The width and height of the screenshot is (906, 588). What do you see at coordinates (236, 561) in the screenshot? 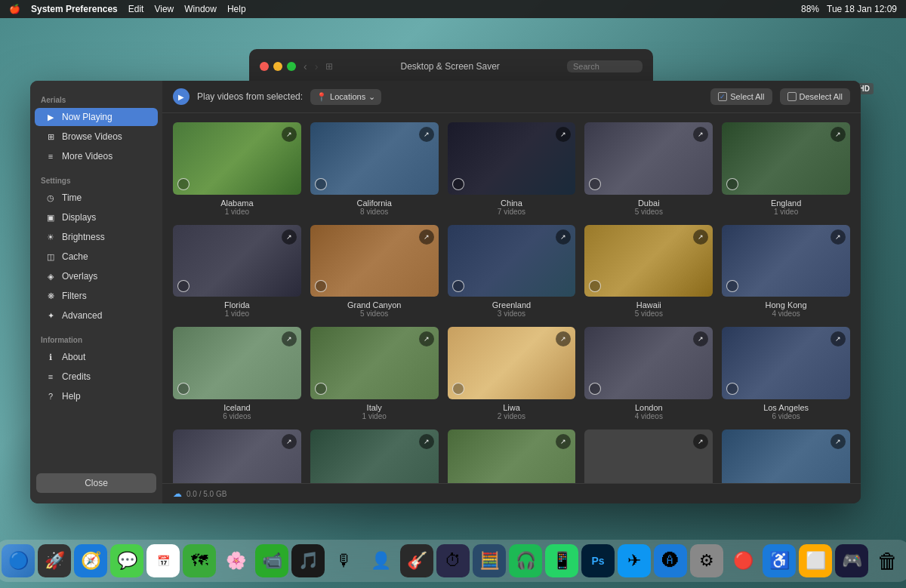
I see `dock-photos-icon: 🌸` at bounding box center [236, 561].